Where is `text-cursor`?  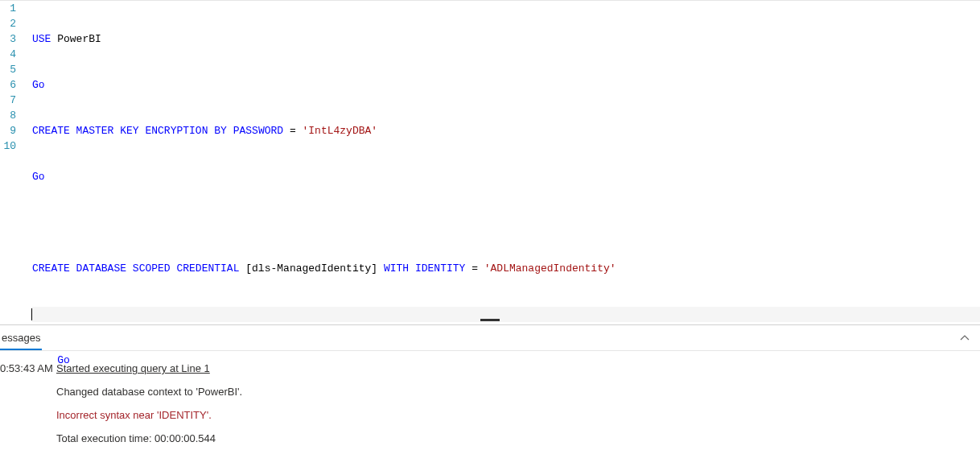
text-cursor is located at coordinates (32, 314).